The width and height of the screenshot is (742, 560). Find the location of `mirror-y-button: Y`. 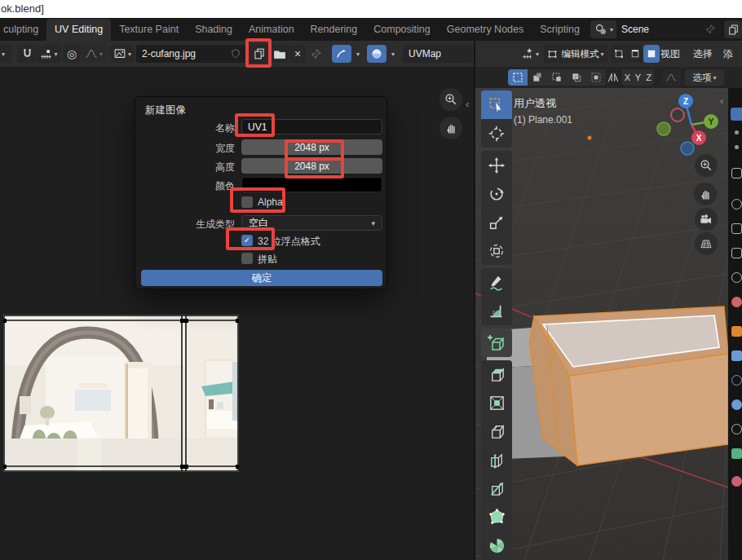

mirror-y-button: Y is located at coordinates (638, 77).